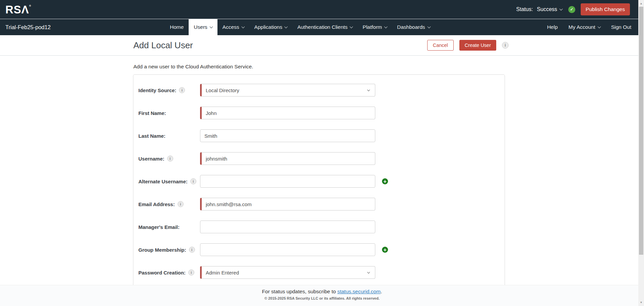 Image resolution: width=644 pixels, height=306 pixels. I want to click on title-actions: Cancel Create User i, so click(468, 45).